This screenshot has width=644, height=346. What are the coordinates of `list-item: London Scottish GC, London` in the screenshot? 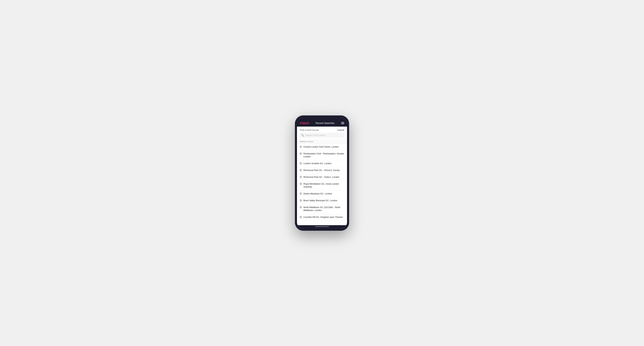 It's located at (322, 164).